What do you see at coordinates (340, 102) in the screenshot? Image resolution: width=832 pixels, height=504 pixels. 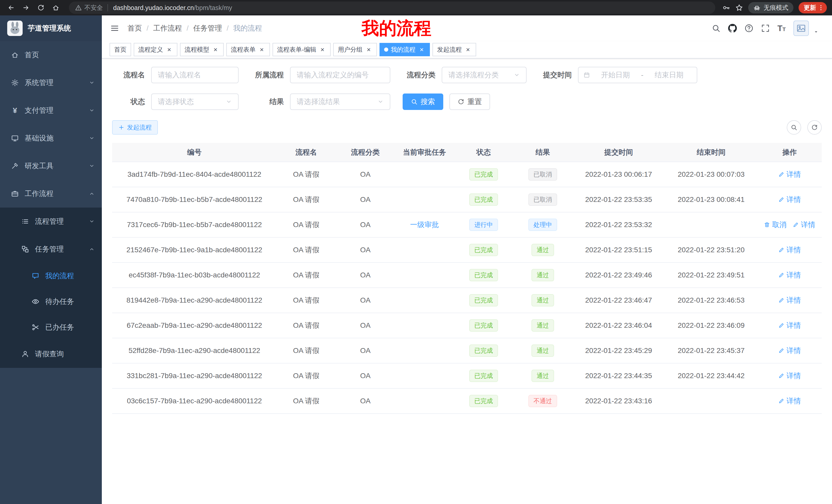 I see `result-select: 请选择流结果` at bounding box center [340, 102].